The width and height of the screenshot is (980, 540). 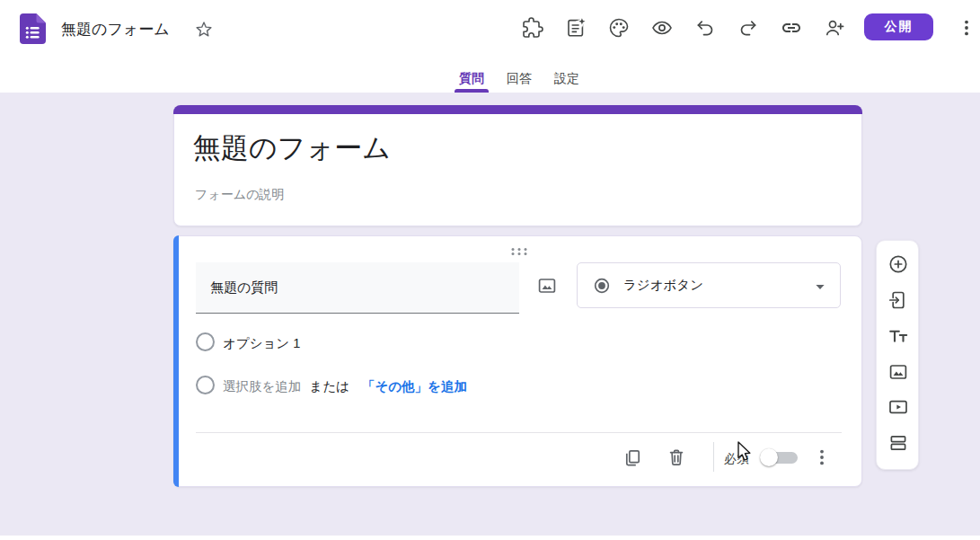 What do you see at coordinates (115, 30) in the screenshot?
I see `document-title: 無題のフォーム` at bounding box center [115, 30].